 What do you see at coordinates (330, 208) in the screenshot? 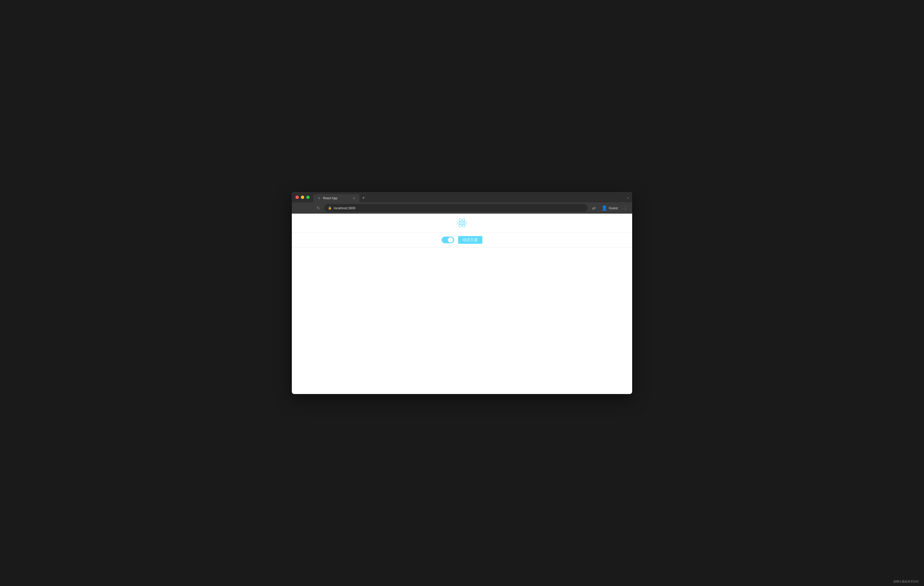
I see `lock-icon: 🔒` at bounding box center [330, 208].